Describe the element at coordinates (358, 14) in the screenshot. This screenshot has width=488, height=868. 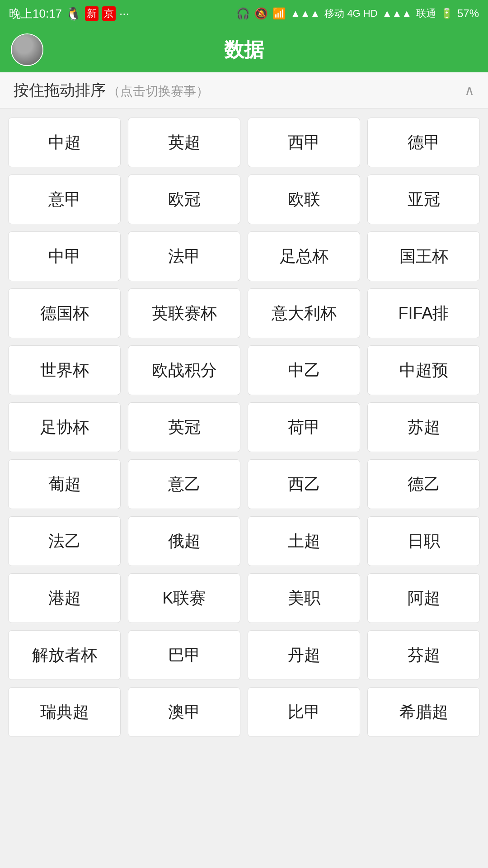
I see `status-right: 🎧 🔕 📶 ▲▲▲ 移动 4G HD ▲▲▲ 联通 🔋 57%` at that location.